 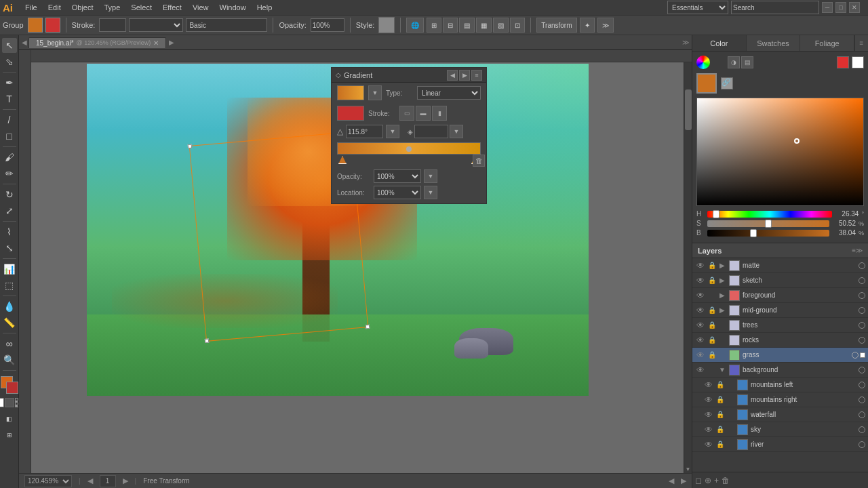 I want to click on scale-tool: ⤢, so click(x=9, y=211).